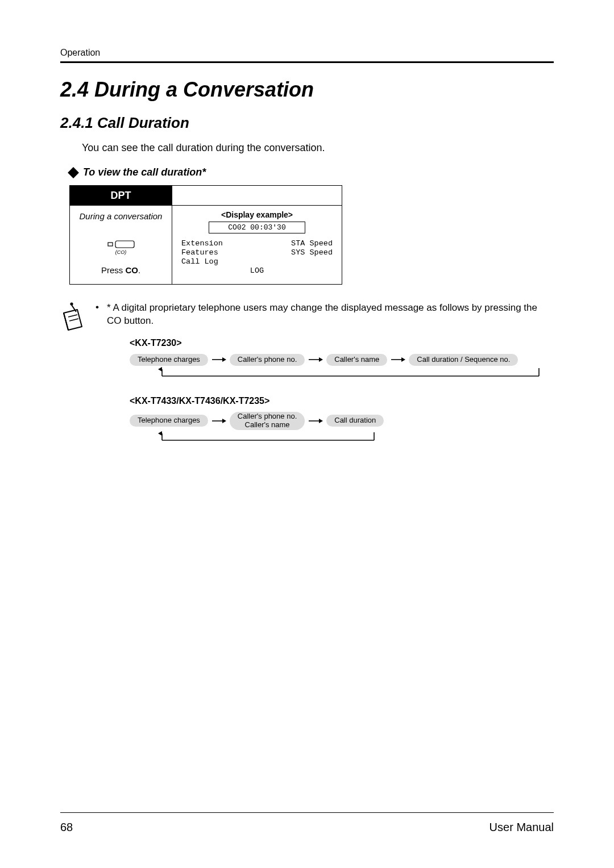 The width and height of the screenshot is (614, 868). I want to click on subsection-heading: 2.4.1 Call Duration, so click(307, 123).